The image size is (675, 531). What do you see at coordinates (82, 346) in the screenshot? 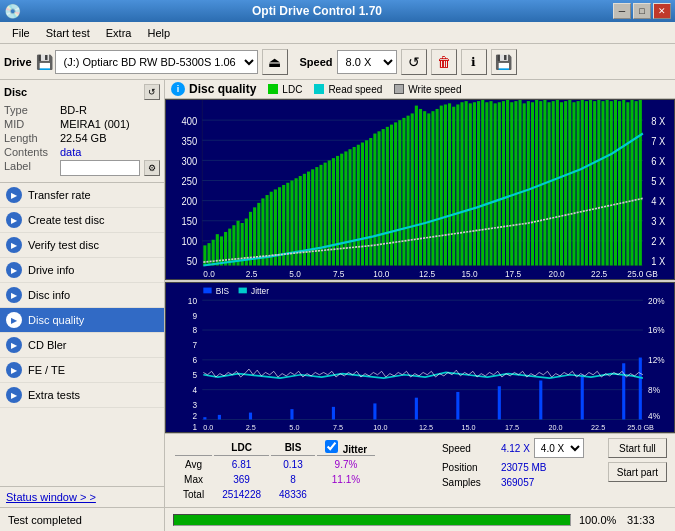
I see `sidebar-item-cd-bler: ▶ CD Bler` at bounding box center [82, 346].